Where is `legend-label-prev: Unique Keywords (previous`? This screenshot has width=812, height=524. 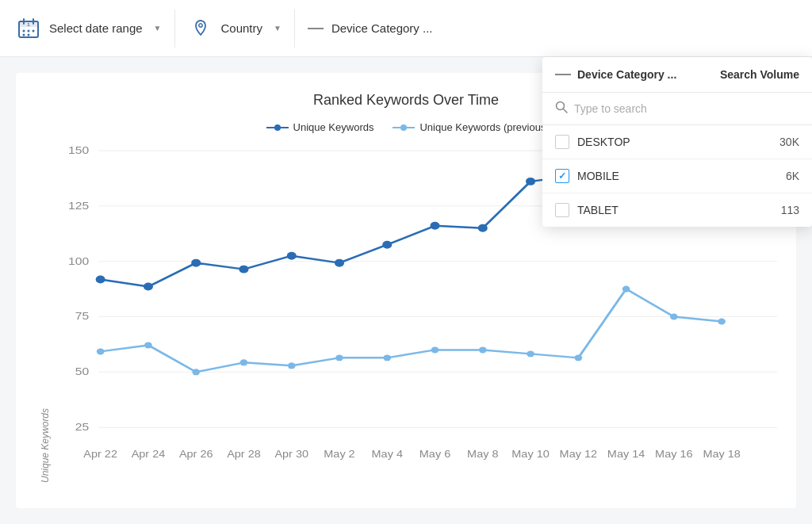
legend-label-prev: Unique Keywords (previous is located at coordinates (482, 127).